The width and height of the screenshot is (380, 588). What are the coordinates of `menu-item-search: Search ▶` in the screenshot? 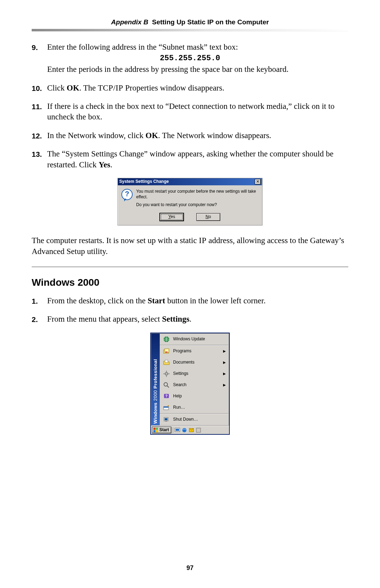 It's located at (194, 385).